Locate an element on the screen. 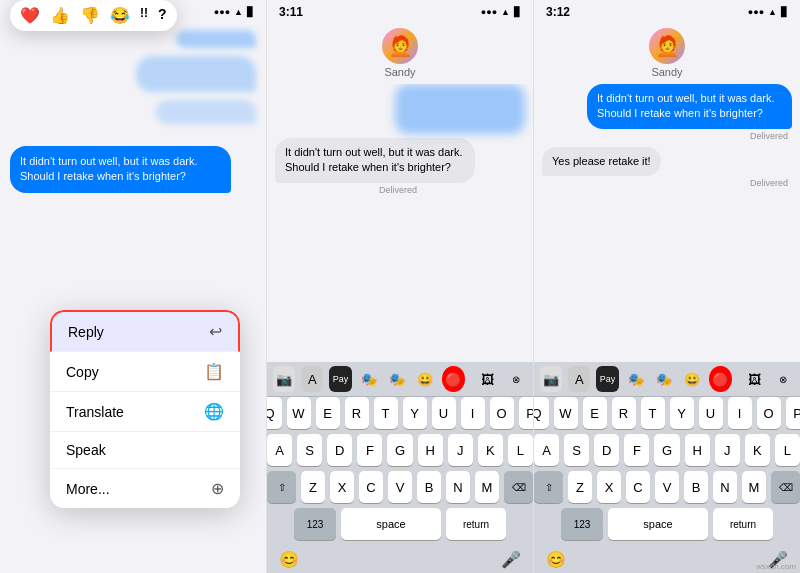 The image size is (800, 573). strip-red-2: 🔴 is located at coordinates (453, 379).